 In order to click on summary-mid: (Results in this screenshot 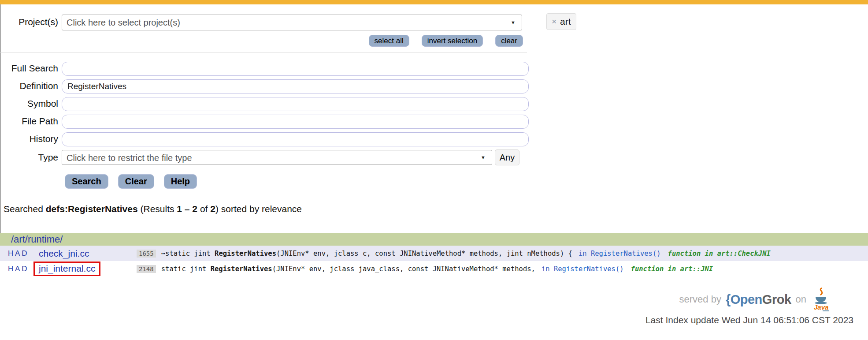, I will do `click(158, 209)`.